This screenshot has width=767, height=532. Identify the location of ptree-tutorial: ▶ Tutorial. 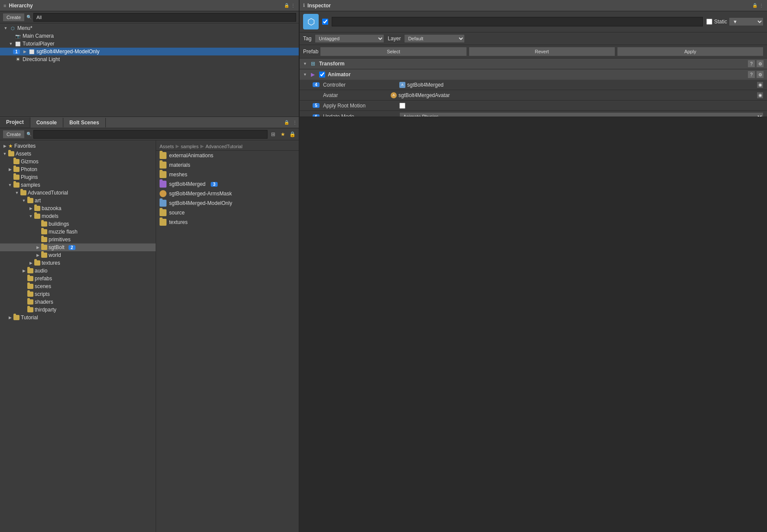
(78, 318).